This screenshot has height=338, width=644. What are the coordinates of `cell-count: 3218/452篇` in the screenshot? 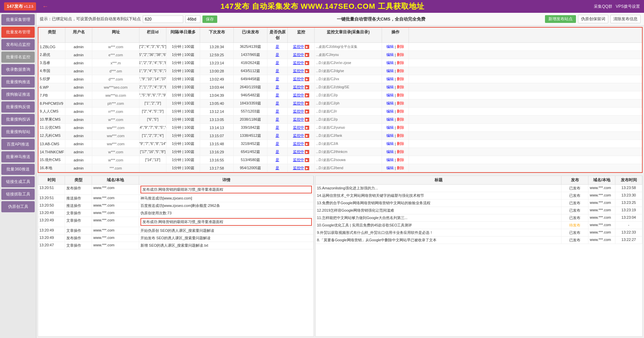 It's located at (251, 144).